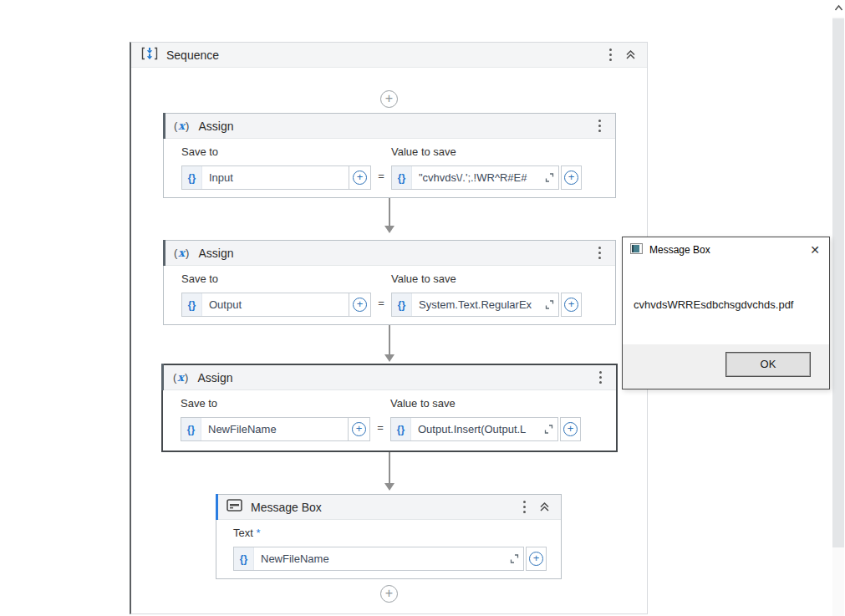  I want to click on assign3-header: (x) Assign, so click(389, 378).